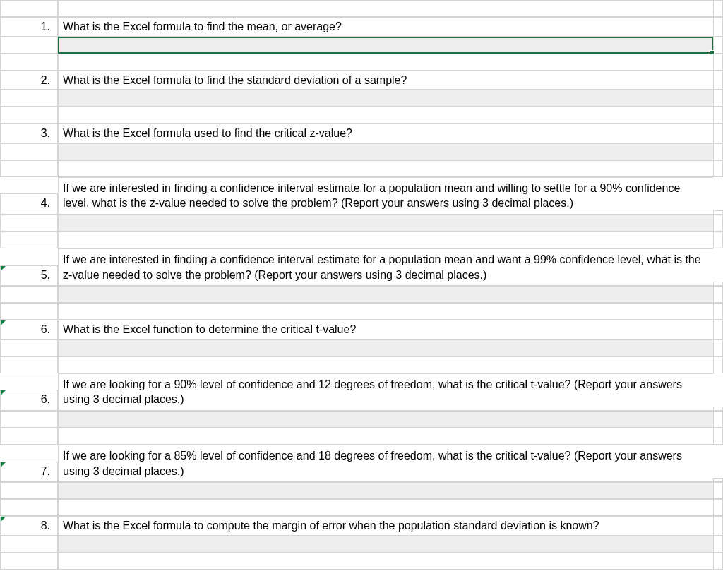 Image resolution: width=723 pixels, height=588 pixels. Describe the element at coordinates (29, 276) in the screenshot. I see `question-number-cell: 5.` at that location.